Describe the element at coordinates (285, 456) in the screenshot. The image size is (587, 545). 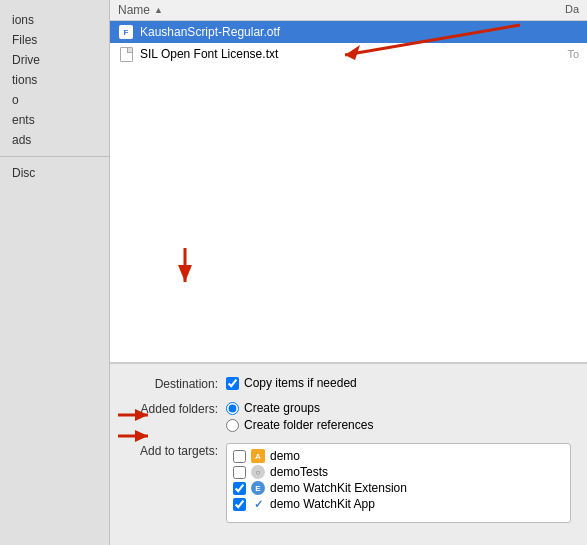
I see `target-demo-name: demo` at that location.